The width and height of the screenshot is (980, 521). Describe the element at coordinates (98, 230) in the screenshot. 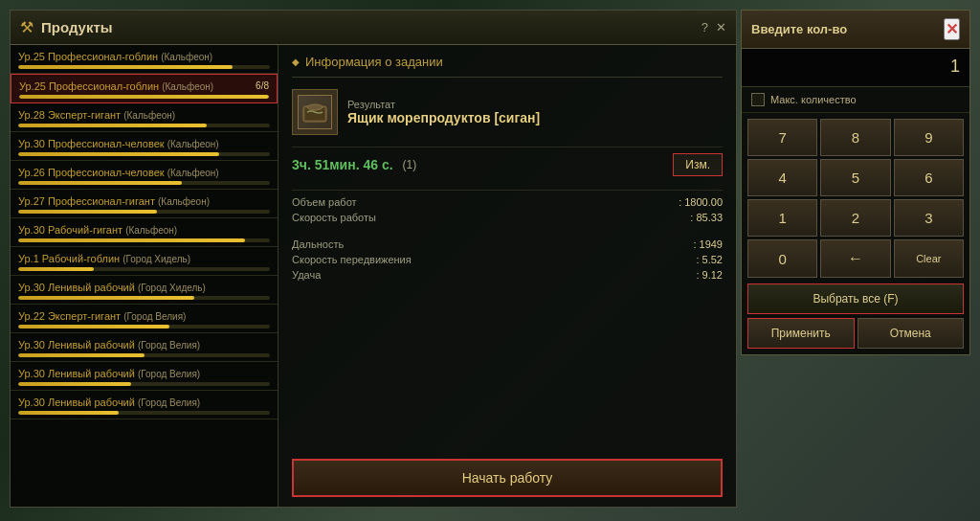

I see `worker-full-name: Ур.30 Рабочий-гигант (Кальфеон)` at that location.